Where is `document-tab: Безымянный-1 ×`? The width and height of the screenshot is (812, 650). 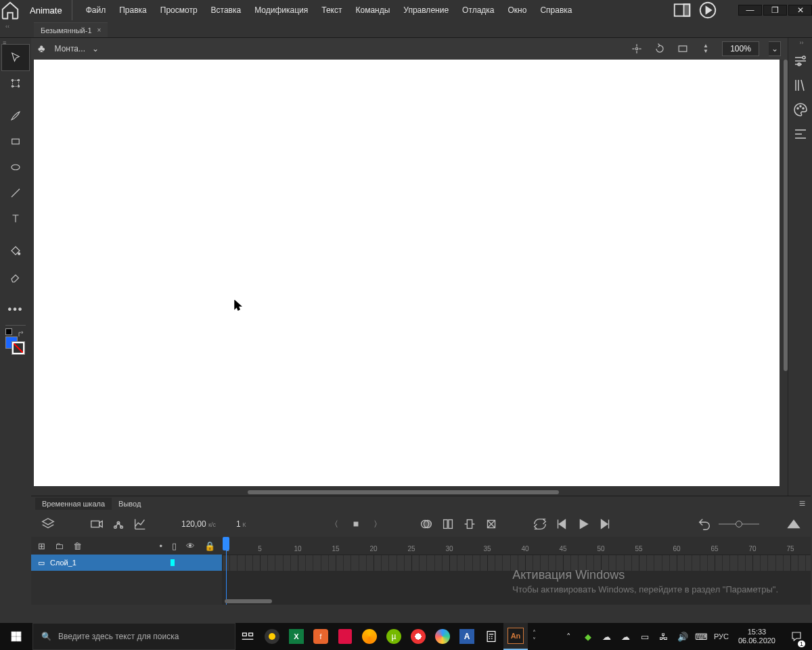
document-tab: Безымянный-1 × is located at coordinates (70, 30).